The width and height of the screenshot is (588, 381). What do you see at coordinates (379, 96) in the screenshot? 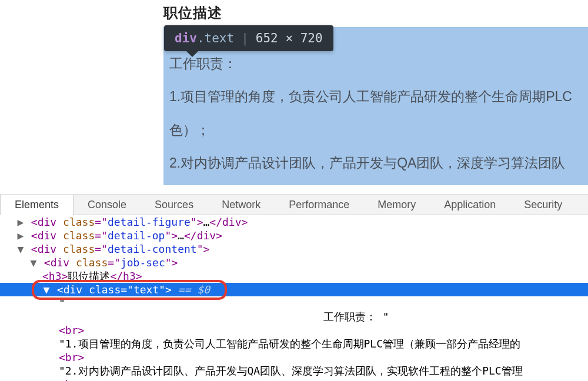
I see `page-text-line: 1.项目管理的角度，负责公司人工智能产品研发的整个生命周期PLC` at bounding box center [379, 96].